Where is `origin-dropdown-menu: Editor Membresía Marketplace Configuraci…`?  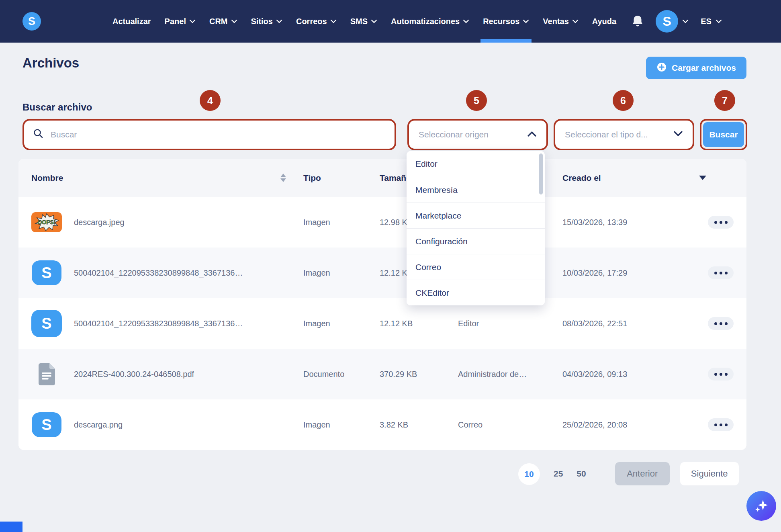
origin-dropdown-menu: Editor Membresía Marketplace Configuraci… is located at coordinates (476, 228).